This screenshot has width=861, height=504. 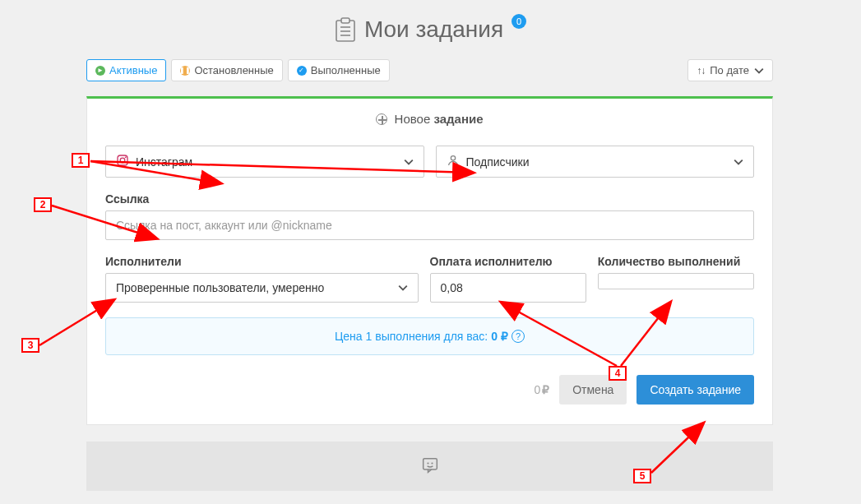 I want to click on network-select: Инстаграм, so click(x=265, y=161).